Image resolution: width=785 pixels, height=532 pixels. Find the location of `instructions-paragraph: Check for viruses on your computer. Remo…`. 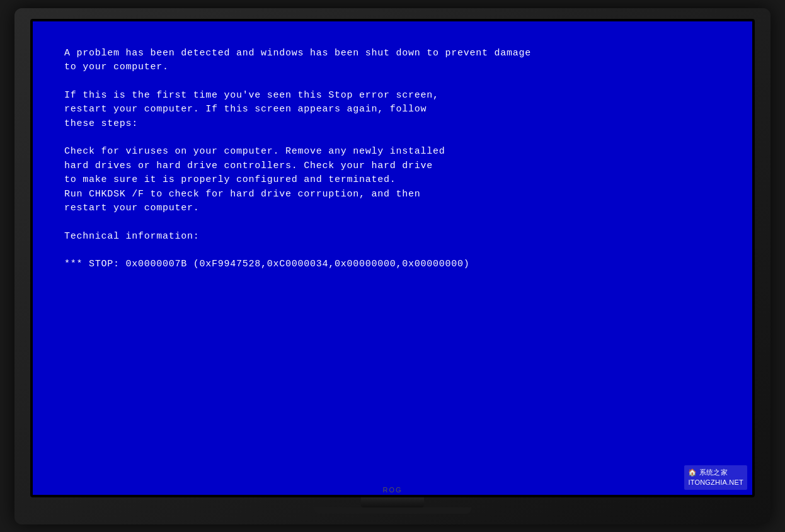

instructions-paragraph: Check for viruses on your computer. Remo… is located at coordinates (392, 180).